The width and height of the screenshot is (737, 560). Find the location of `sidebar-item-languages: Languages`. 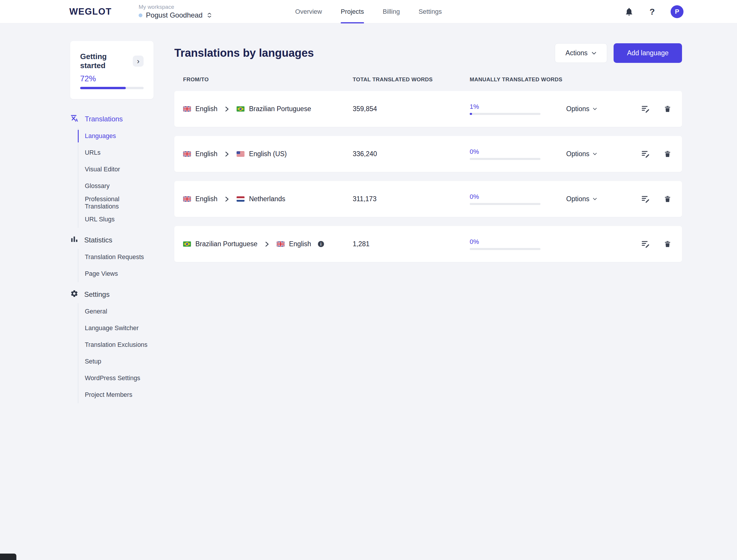

sidebar-item-languages: Languages is located at coordinates (119, 136).